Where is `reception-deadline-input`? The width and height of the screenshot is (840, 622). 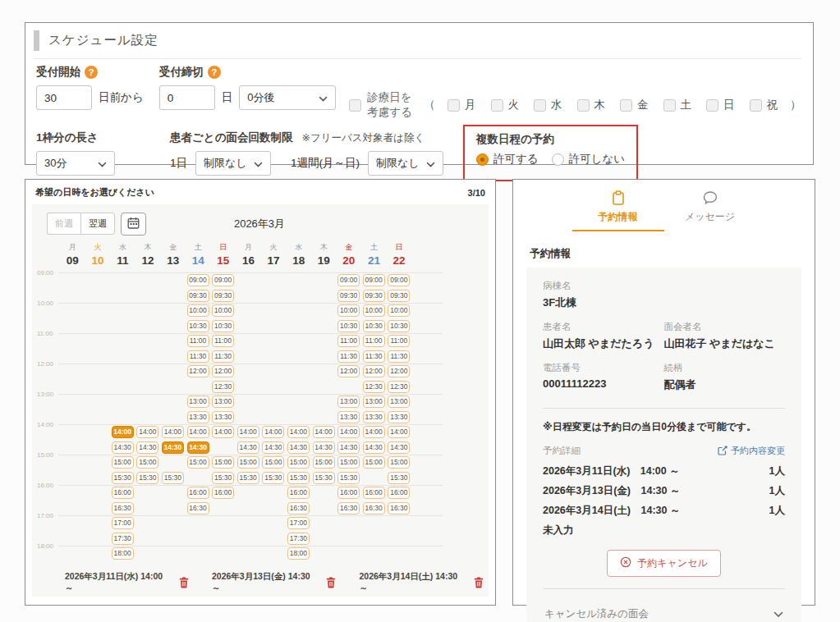
reception-deadline-input is located at coordinates (187, 98).